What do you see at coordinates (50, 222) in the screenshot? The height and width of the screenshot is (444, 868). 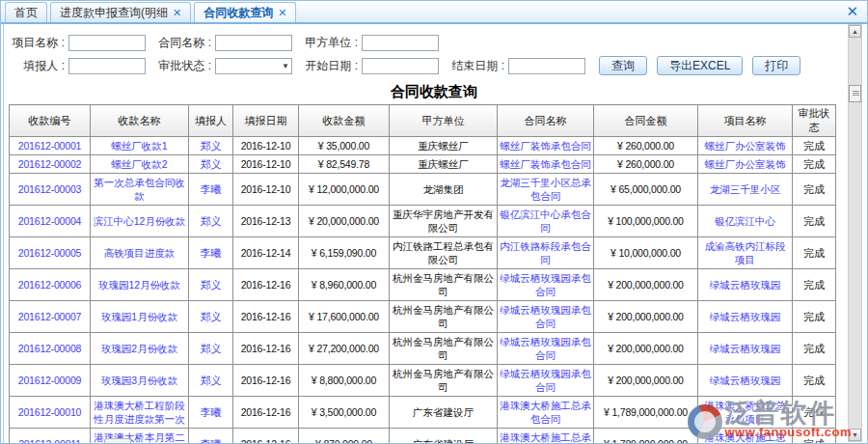 I see `receipt-no-link: 201612-00004` at bounding box center [50, 222].